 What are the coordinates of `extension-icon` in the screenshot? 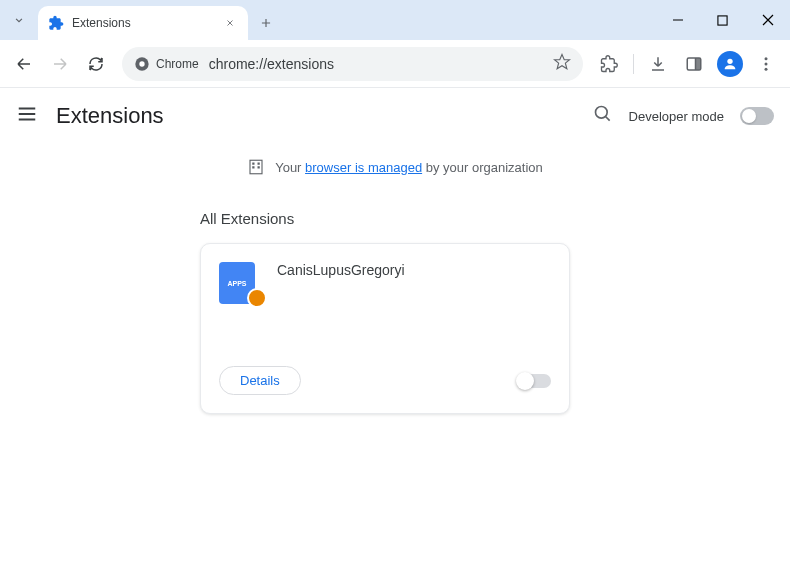 It's located at (240, 283).